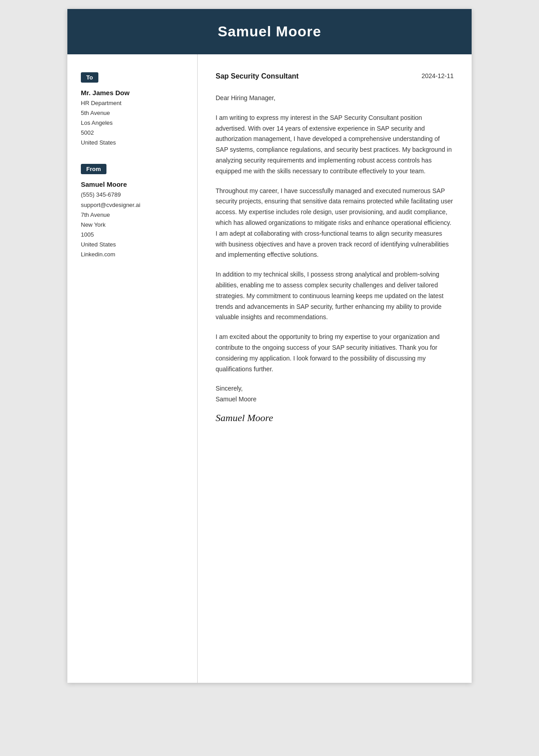 This screenshot has width=539, height=756. I want to click on to-label: To, so click(90, 77).